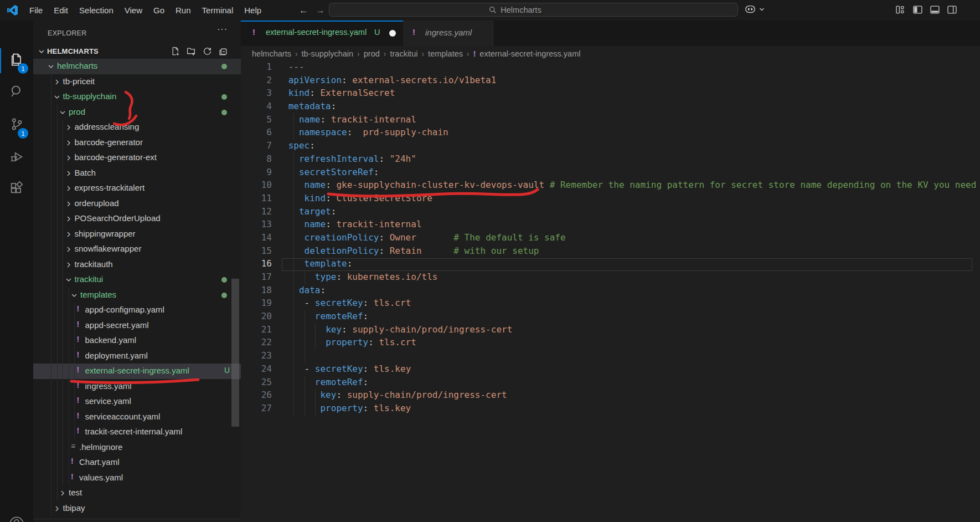 This screenshot has width=980, height=522. What do you see at coordinates (137, 204) in the screenshot?
I see `tree-item-orderupload: orderupload` at bounding box center [137, 204].